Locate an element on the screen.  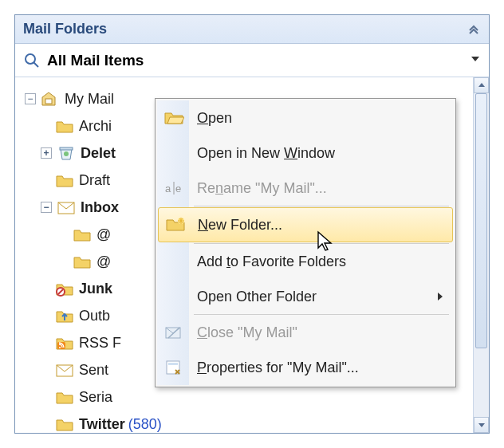
all-mail-items-label: All Mail Items is located at coordinates (96, 61).